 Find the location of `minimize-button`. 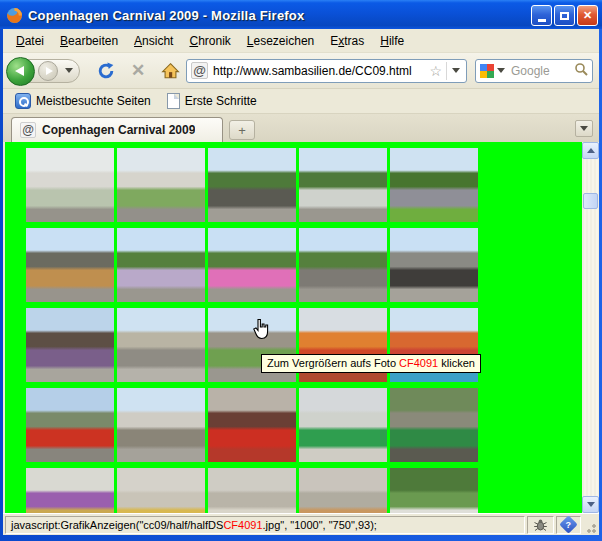

minimize-button is located at coordinates (542, 16).